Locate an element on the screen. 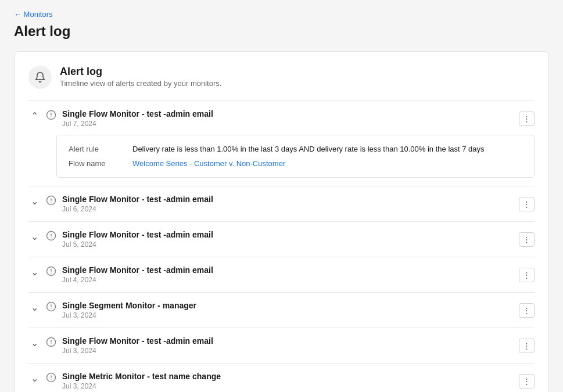  alert-item-header: Single Segment Monitor - manager Jul 3, … is located at coordinates (281, 310).